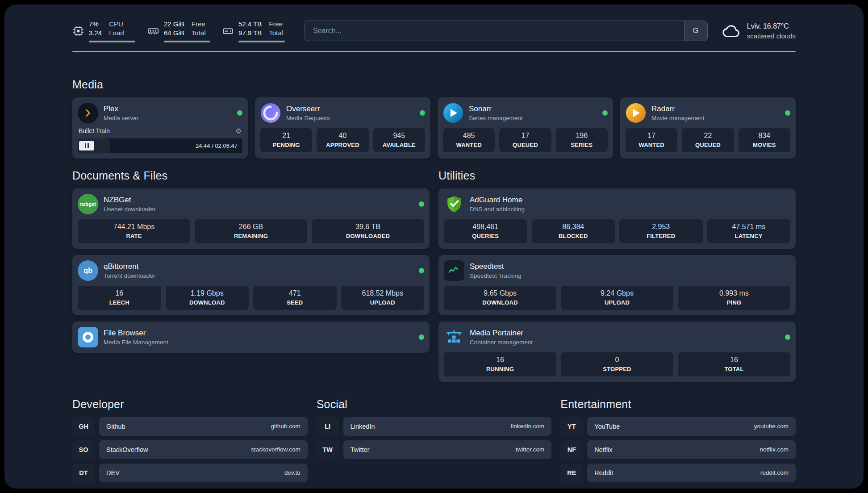 The width and height of the screenshot is (868, 493). What do you see at coordinates (190, 442) in the screenshot?
I see `developer-column: Developer GH Github github.com SO StackO…` at bounding box center [190, 442].